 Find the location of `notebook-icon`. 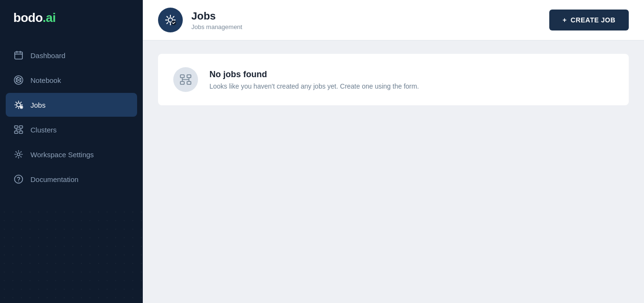

notebook-icon is located at coordinates (19, 80).